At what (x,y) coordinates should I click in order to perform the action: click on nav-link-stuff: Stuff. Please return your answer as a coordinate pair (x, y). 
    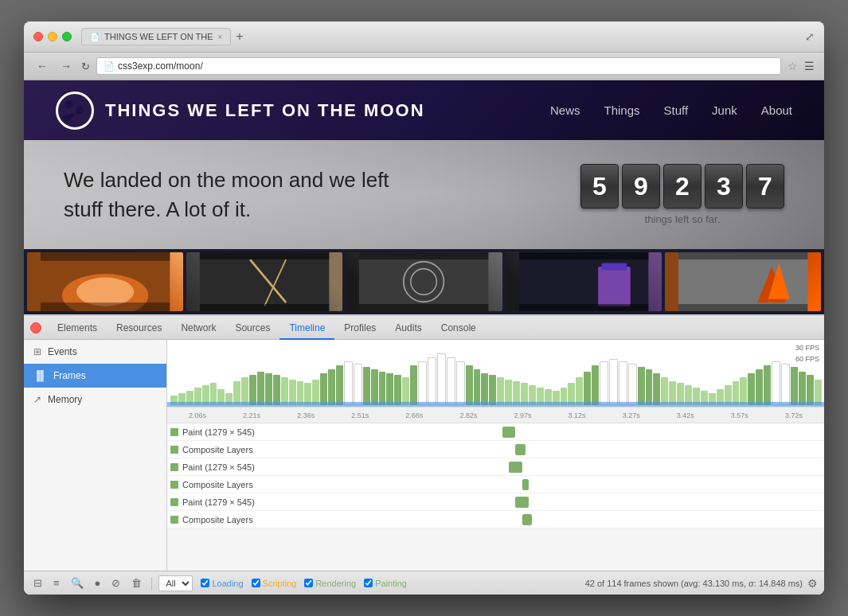
    Looking at the image, I should click on (677, 110).